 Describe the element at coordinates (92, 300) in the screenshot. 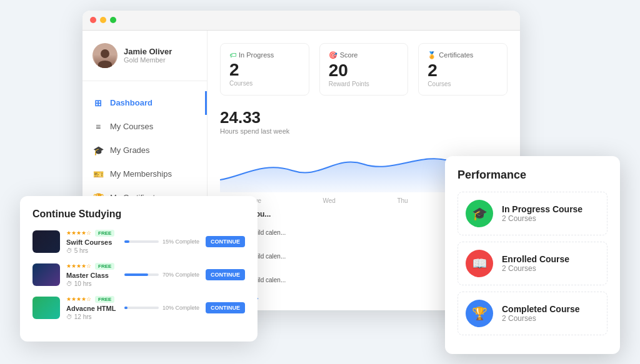

I see `course-header-3: ★★★★☆ FREE` at that location.